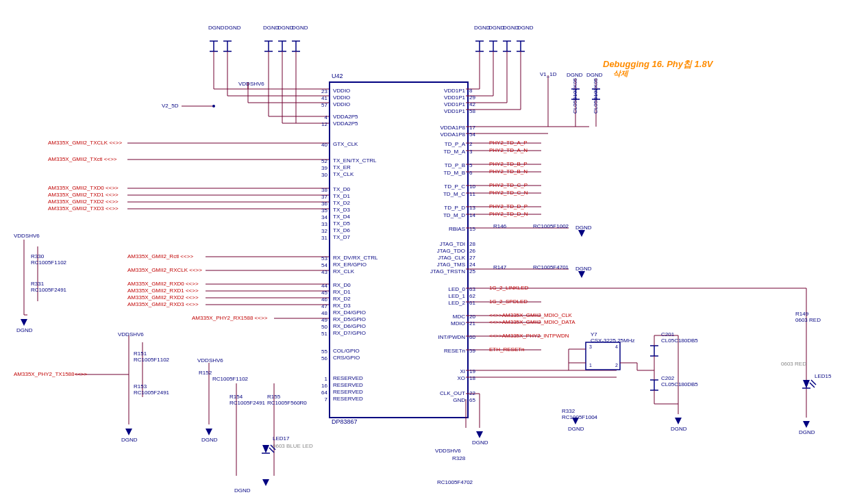 This screenshot has width=868, height=497. Describe the element at coordinates (320, 358) in the screenshot. I see `pin-left: 56 CRS/GPIO` at that location.